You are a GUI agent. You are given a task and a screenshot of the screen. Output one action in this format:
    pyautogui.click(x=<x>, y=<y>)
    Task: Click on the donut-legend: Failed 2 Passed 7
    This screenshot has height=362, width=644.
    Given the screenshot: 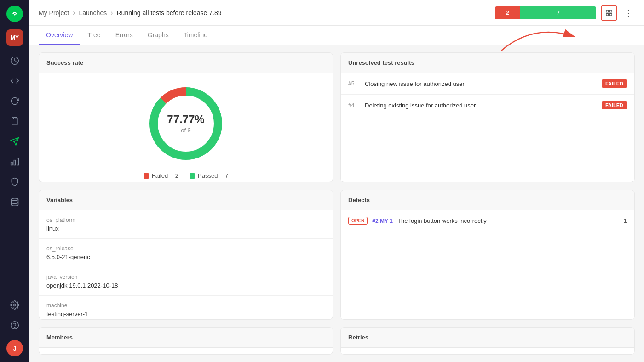 What is the action you would take?
    pyautogui.click(x=186, y=175)
    